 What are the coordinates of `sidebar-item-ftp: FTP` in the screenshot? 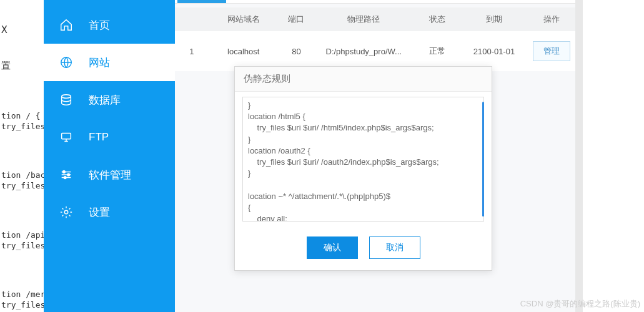 It's located at (109, 137).